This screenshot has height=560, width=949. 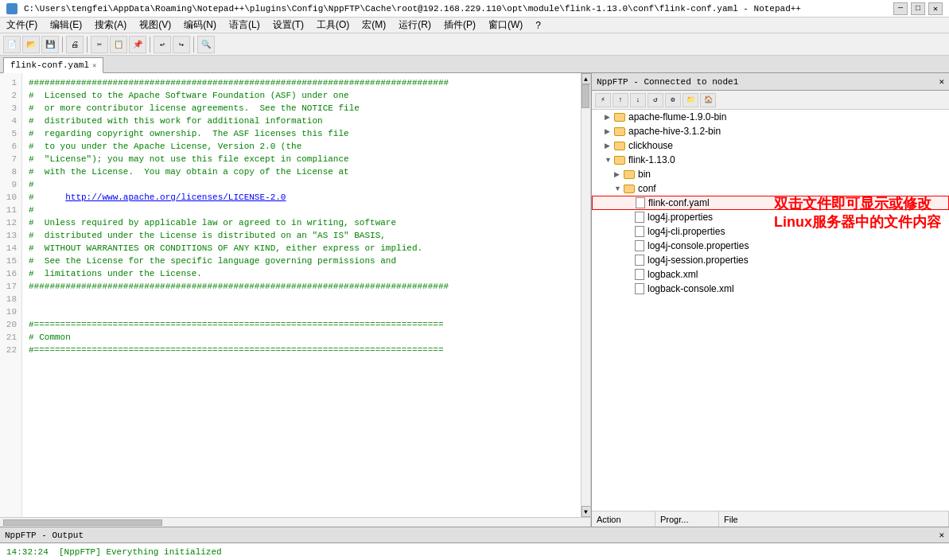 I want to click on menu-item-m: 宏(M), so click(x=374, y=25).